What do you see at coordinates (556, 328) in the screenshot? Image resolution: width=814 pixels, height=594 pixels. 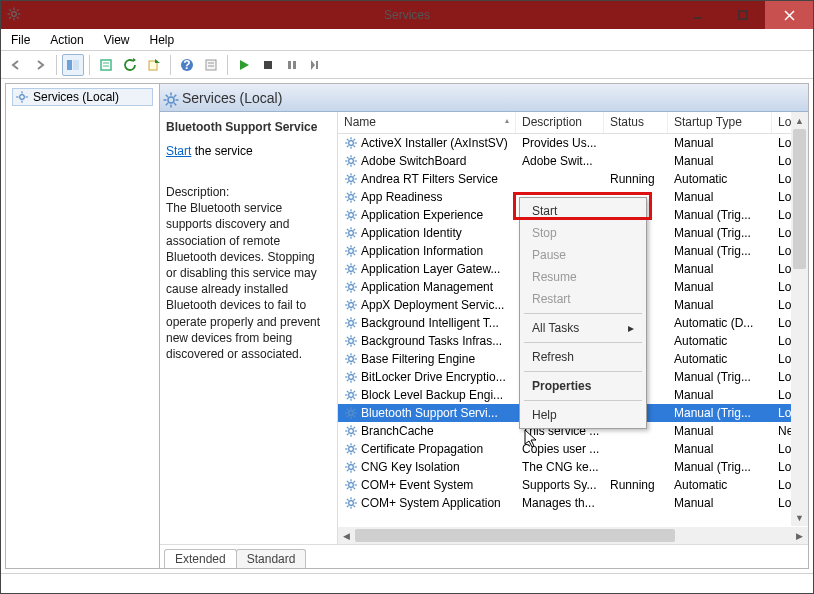 I see `ctx-all-tasks-label: All Tasks` at bounding box center [556, 328].